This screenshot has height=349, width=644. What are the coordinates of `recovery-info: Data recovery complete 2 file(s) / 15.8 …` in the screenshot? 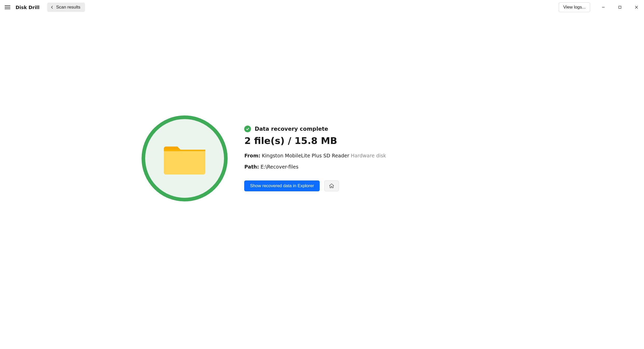 It's located at (315, 158).